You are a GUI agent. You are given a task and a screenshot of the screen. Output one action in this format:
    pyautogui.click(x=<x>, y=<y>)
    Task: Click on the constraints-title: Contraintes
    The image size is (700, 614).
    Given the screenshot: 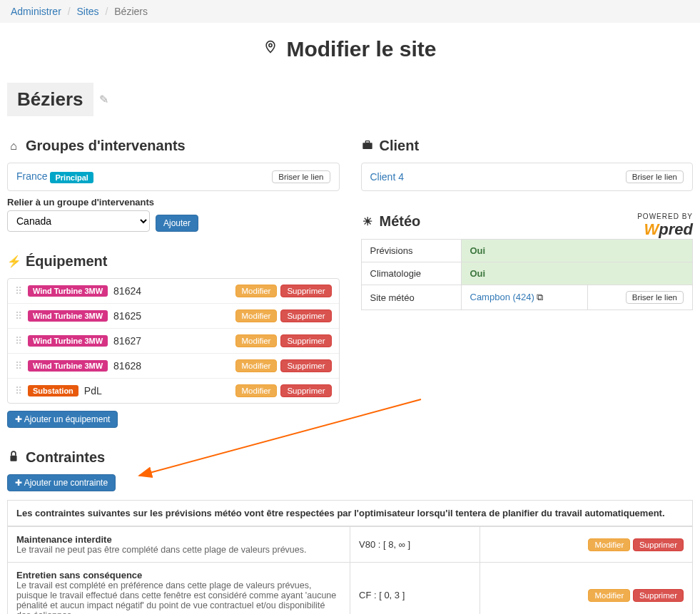 What is the action you would take?
    pyautogui.click(x=66, y=458)
    